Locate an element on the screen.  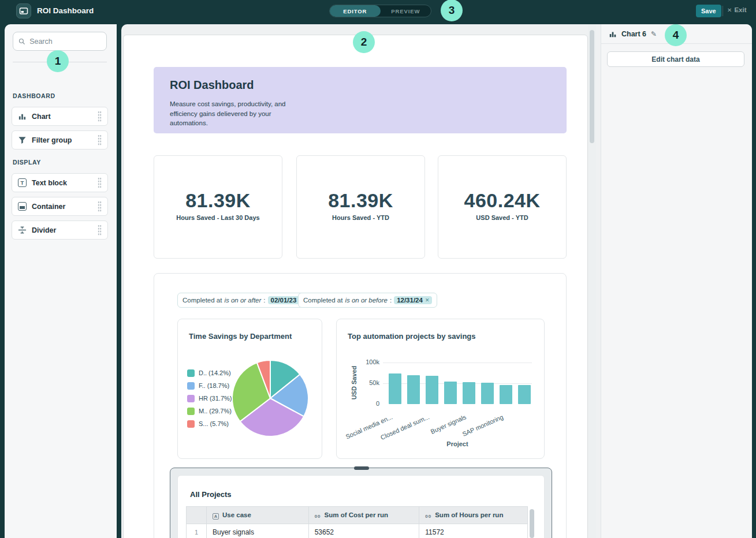
table-card: All Projects AUse case 00Sum of Cost per… is located at coordinates (361, 507).